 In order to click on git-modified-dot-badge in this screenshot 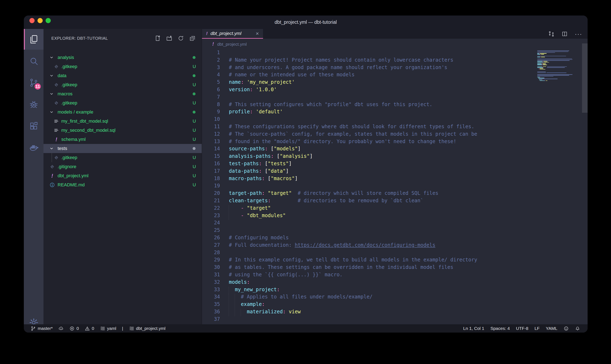, I will do `click(194, 94)`.